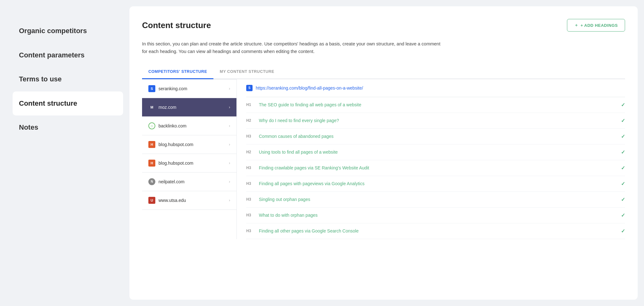 The height and width of the screenshot is (306, 644). What do you see at coordinates (189, 201) in the screenshot?
I see `competitor-utsa: U www.utsa.edu ›` at bounding box center [189, 201].